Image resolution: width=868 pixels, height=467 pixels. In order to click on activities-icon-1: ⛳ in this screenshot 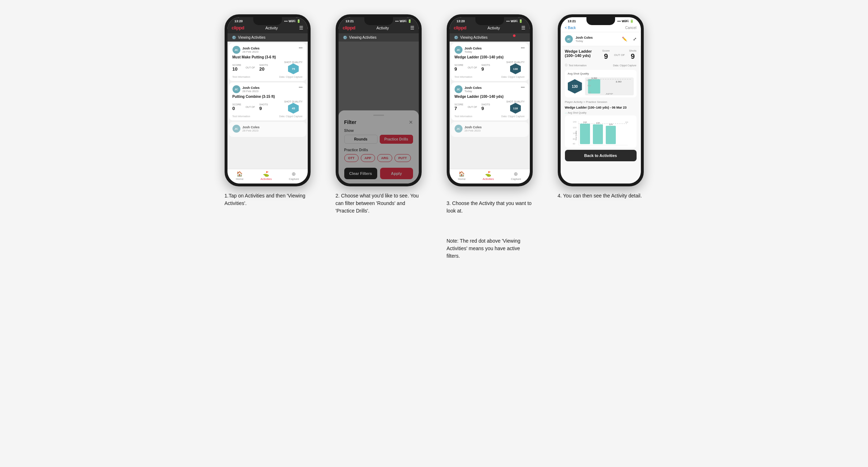, I will do `click(266, 174)`.